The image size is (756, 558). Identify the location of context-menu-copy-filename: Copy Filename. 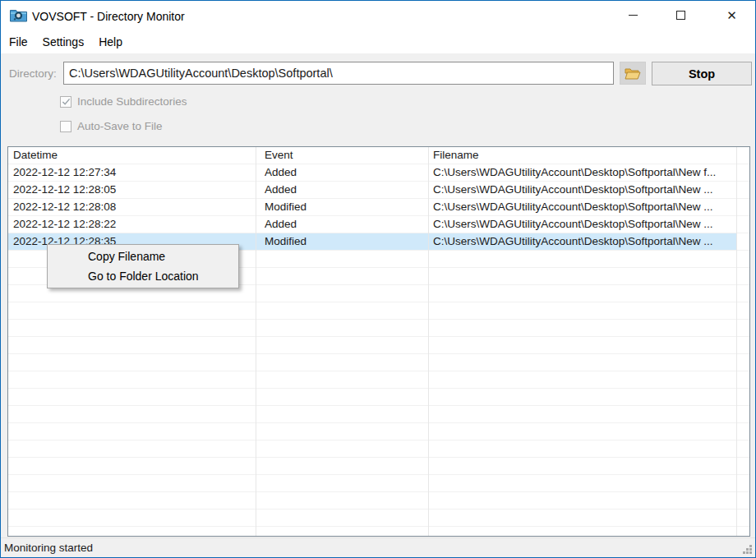
(143, 256).